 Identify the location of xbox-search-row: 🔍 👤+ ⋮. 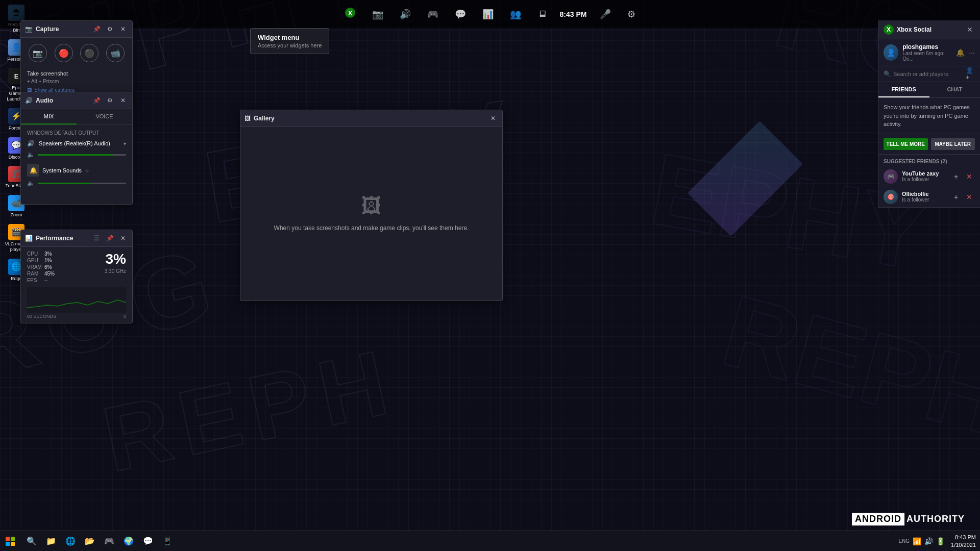
(929, 74).